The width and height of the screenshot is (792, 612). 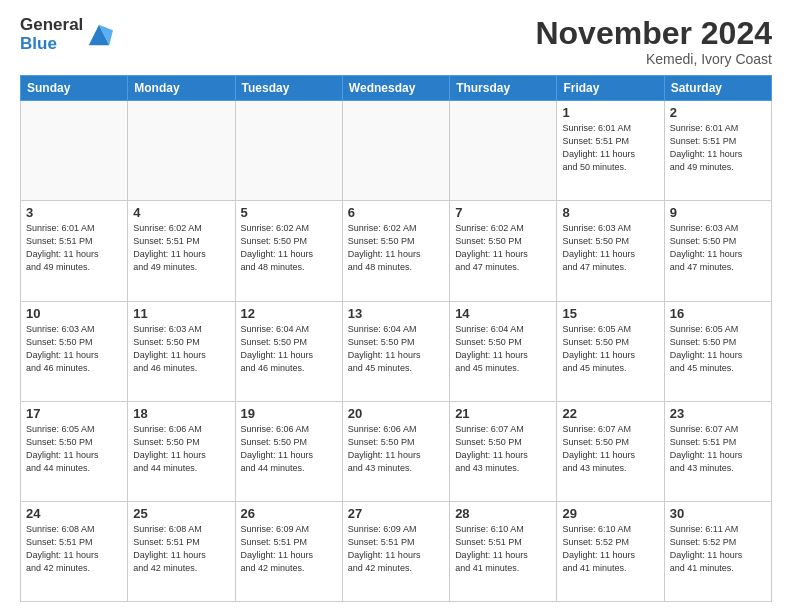 I want to click on calendar-header-sunday: Sunday, so click(x=74, y=88).